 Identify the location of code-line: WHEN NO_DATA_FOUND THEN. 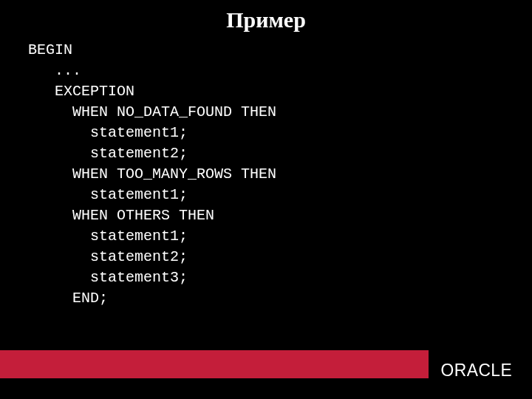
(152, 112).